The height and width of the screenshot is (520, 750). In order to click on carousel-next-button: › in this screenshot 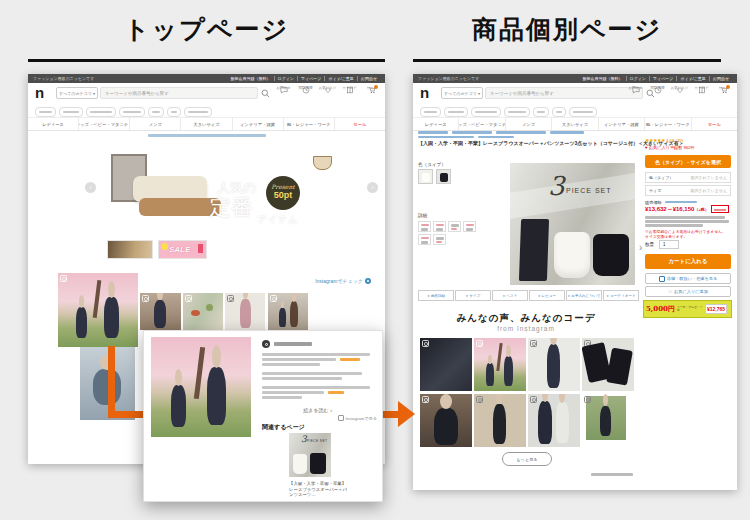, I will do `click(372, 188)`.